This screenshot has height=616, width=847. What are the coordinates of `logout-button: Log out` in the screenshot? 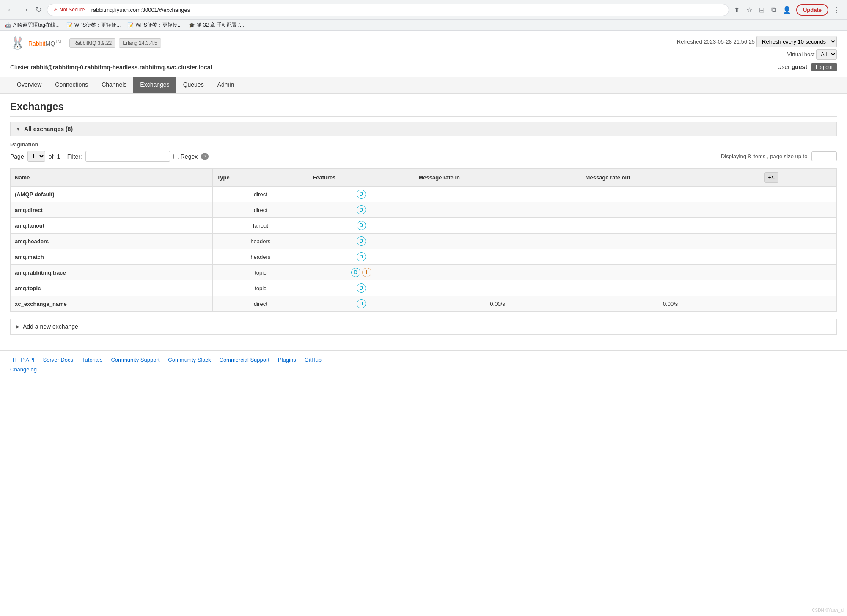 It's located at (824, 67).